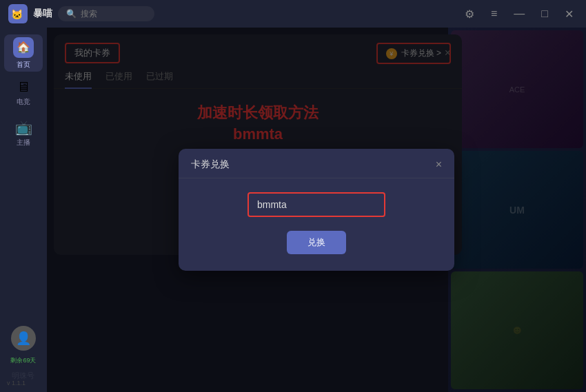 Image resolution: width=586 pixels, height=392 pixels. I want to click on app-name: 暴喵, so click(43, 14).